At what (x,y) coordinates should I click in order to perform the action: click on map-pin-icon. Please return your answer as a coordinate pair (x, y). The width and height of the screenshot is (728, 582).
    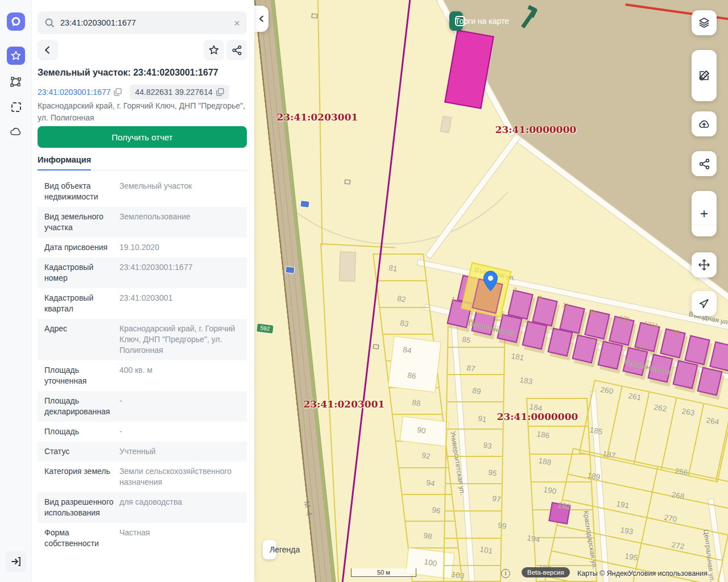
    Looking at the image, I should click on (490, 281).